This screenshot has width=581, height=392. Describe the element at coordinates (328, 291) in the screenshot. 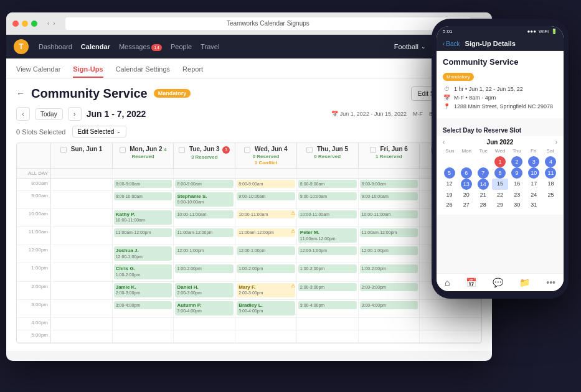

I see `cell-thu-2pm: 2:00-3:00pm` at that location.